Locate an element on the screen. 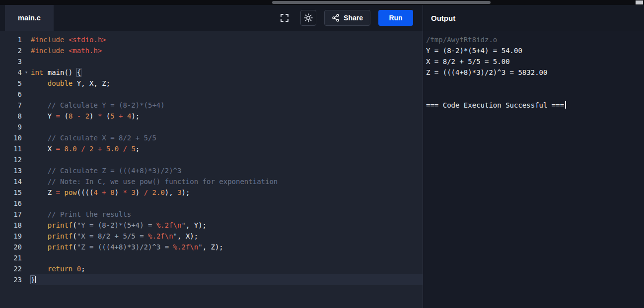 The width and height of the screenshot is (644, 308). fullscreen-button is located at coordinates (285, 18).